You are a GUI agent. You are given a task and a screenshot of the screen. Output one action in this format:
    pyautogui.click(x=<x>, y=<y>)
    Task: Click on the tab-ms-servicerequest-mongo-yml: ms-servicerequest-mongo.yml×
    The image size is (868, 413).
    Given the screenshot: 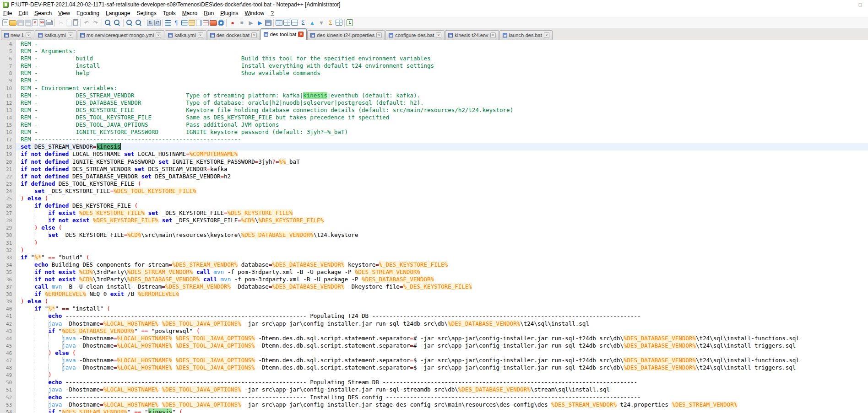 What is the action you would take?
    pyautogui.click(x=121, y=35)
    